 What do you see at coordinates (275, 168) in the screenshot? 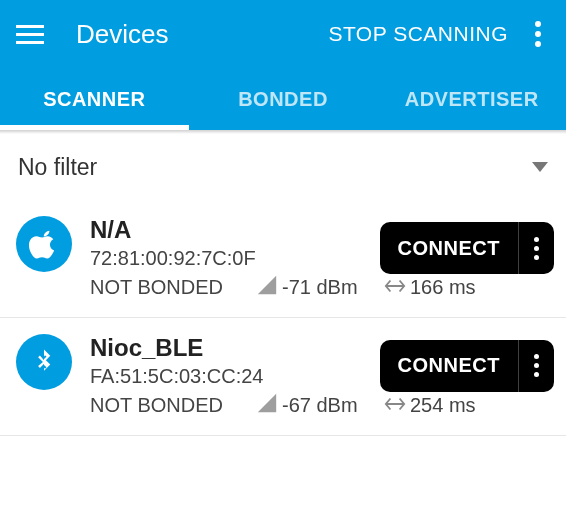
I see `filter-label: No filter` at bounding box center [275, 168].